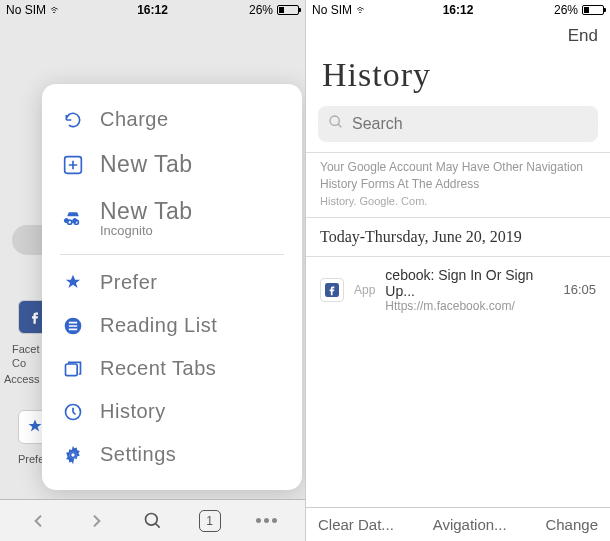 Image resolution: width=610 pixels, height=541 pixels. Describe the element at coordinates (73, 165) in the screenshot. I see `plus-icon` at that location.